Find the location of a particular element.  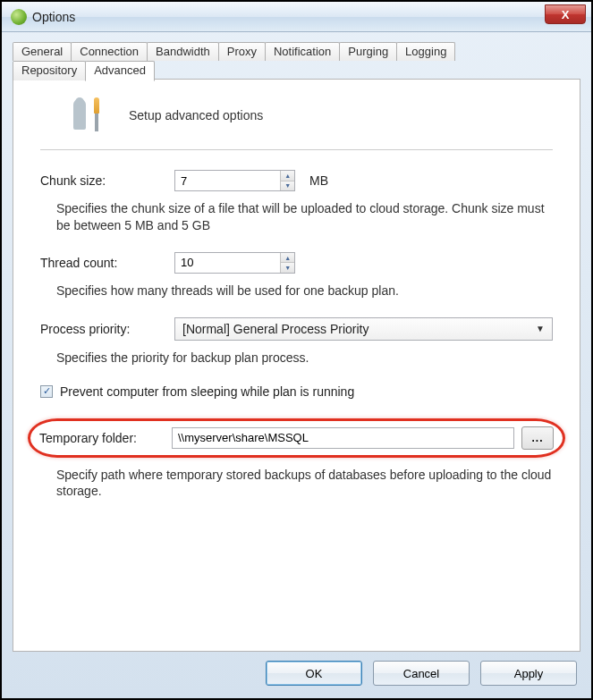

tabs-row-1: General Connection Bandwidth Proxy Notif… is located at coordinates (233, 52).